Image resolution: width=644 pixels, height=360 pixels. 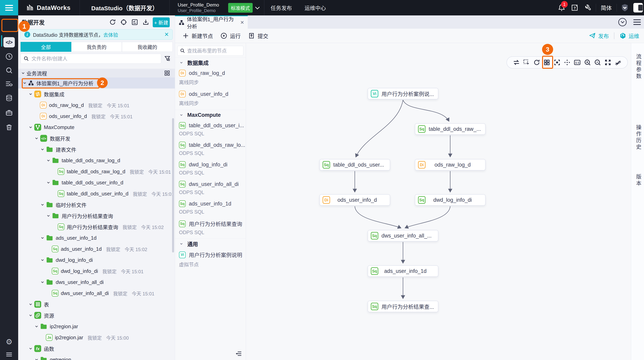 What do you see at coordinates (567, 62) in the screenshot?
I see `fit-center-icon` at bounding box center [567, 62].